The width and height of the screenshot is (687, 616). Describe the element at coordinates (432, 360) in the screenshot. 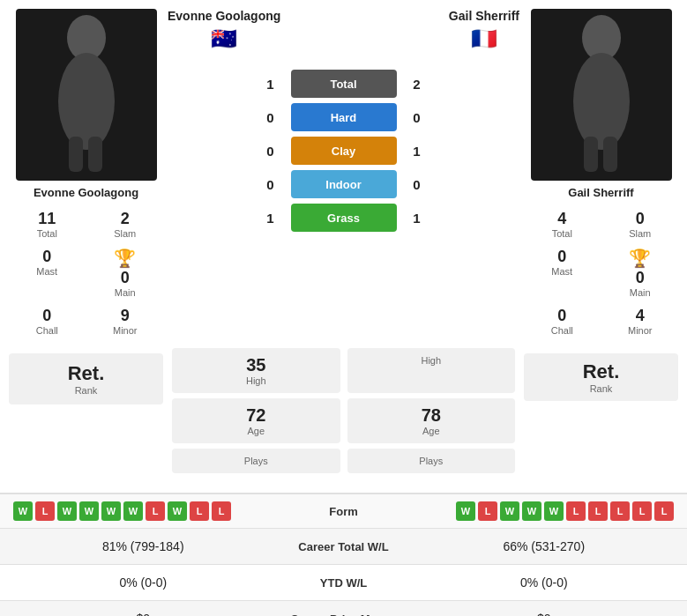

I see `player2-high-label: High` at that location.